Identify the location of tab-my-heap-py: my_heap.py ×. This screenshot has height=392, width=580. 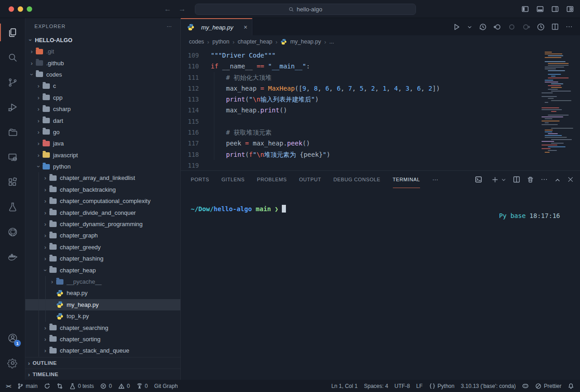
(217, 27).